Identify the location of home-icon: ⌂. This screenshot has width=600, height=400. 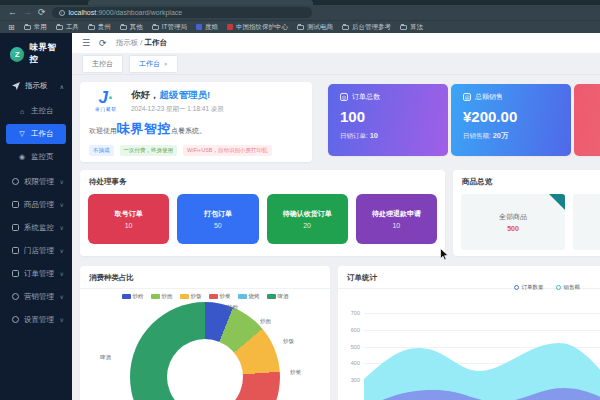
(22, 111).